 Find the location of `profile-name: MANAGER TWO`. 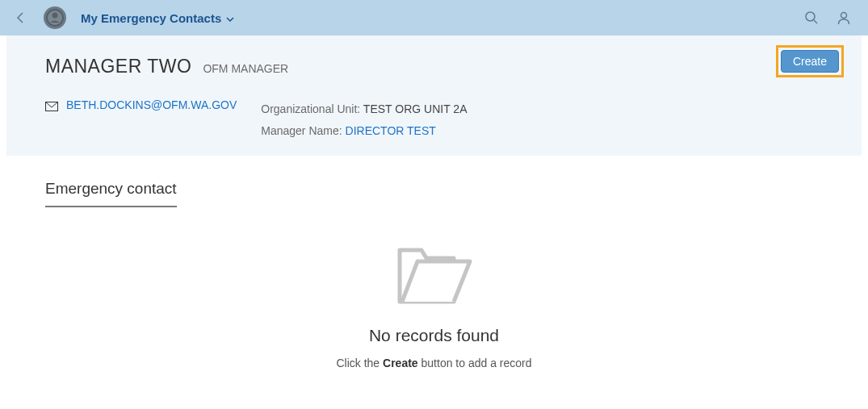

profile-name: MANAGER TWO is located at coordinates (118, 66).